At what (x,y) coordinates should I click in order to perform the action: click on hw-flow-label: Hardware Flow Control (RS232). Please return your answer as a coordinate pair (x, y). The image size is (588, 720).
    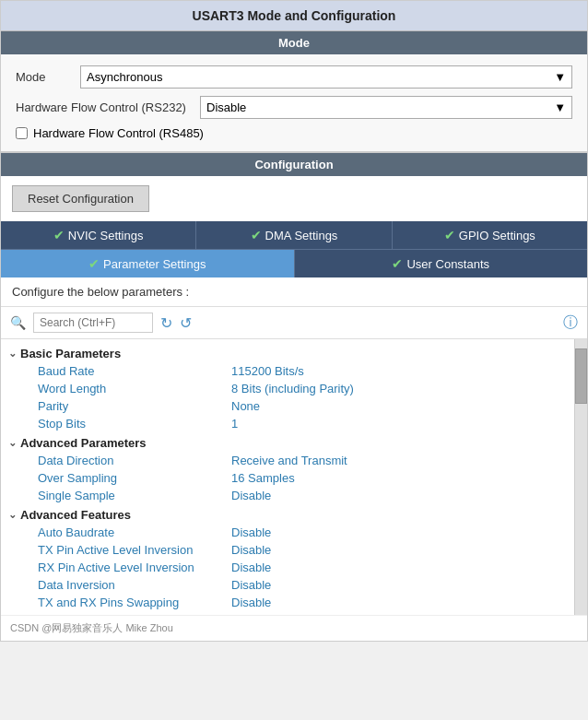
    Looking at the image, I should click on (108, 107).